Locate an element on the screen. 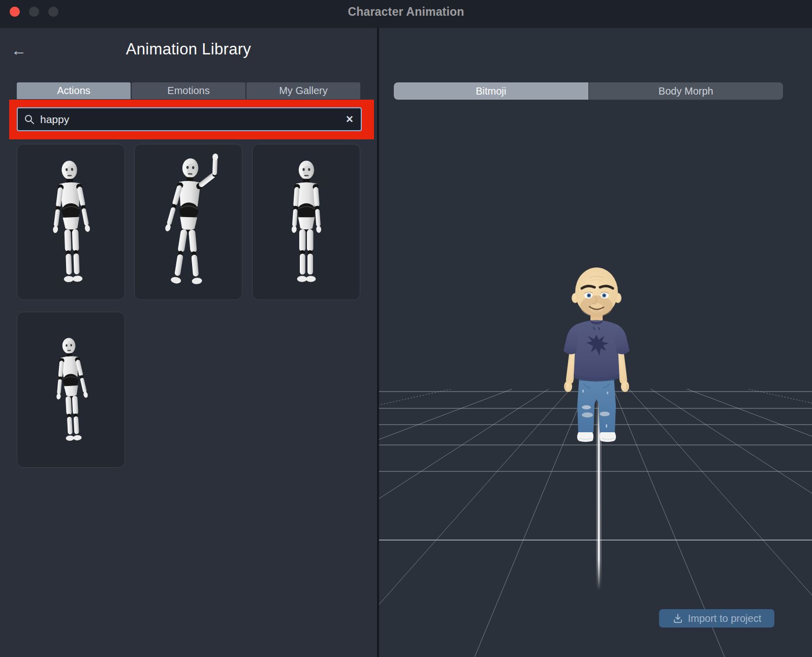 This screenshot has height=657, width=812. import-button-label: Import to project is located at coordinates (725, 618).